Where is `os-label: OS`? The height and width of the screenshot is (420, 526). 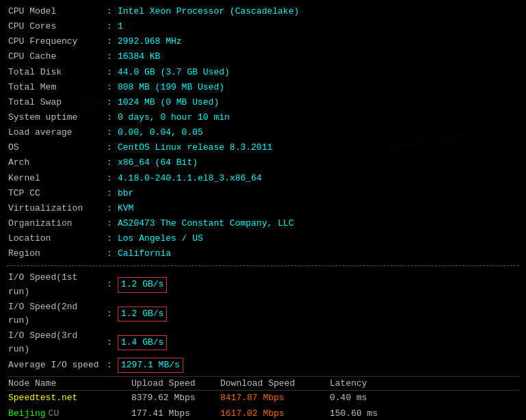
os-label: OS is located at coordinates (55, 148).